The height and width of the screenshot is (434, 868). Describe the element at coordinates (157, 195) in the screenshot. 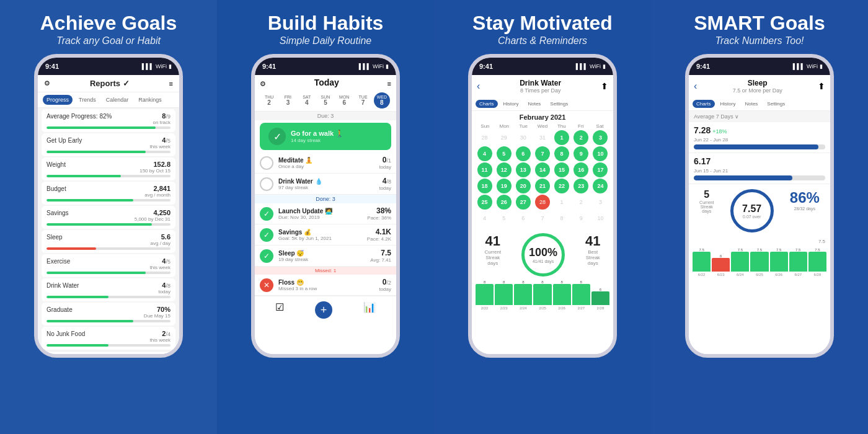

I see `goal-budget-sub: avg / month` at that location.